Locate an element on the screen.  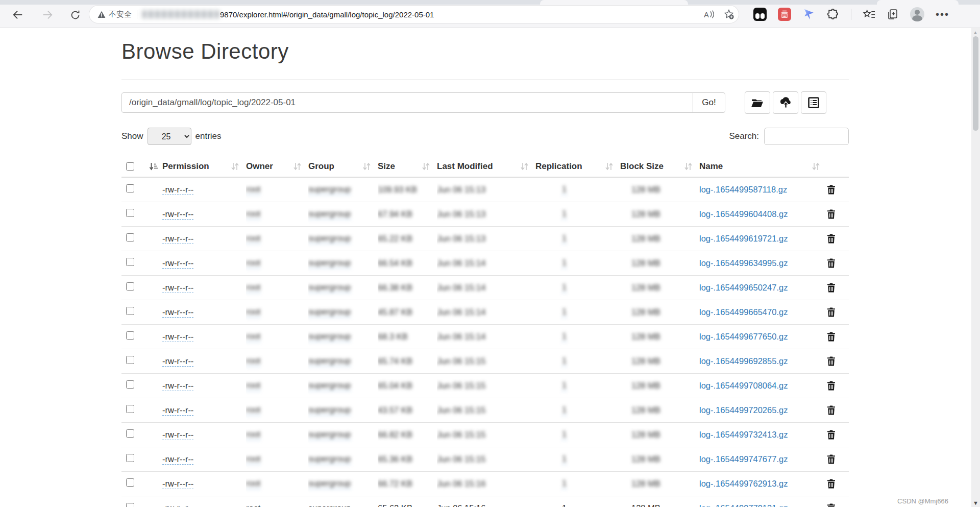
back-button is located at coordinates (18, 15).